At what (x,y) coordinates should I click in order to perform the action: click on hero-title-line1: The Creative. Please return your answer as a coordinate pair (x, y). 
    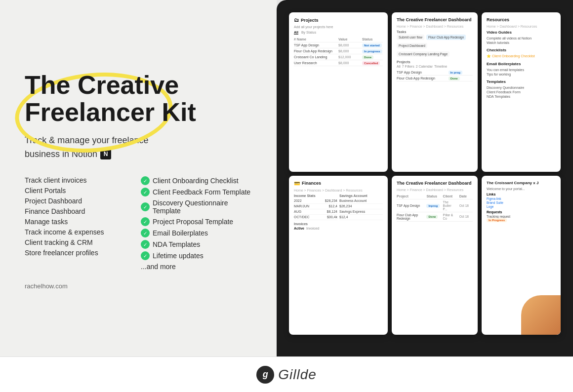
    Looking at the image, I should click on (102, 85).